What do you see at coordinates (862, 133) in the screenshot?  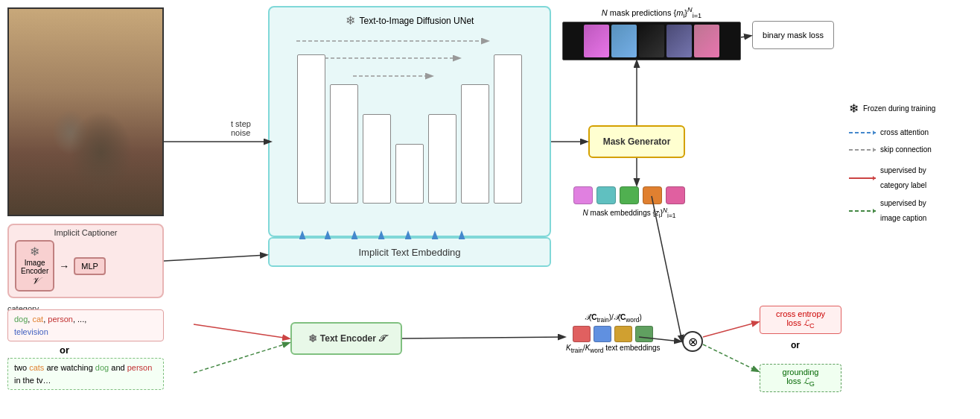 I see `cross-attention-line-icon` at bounding box center [862, 133].